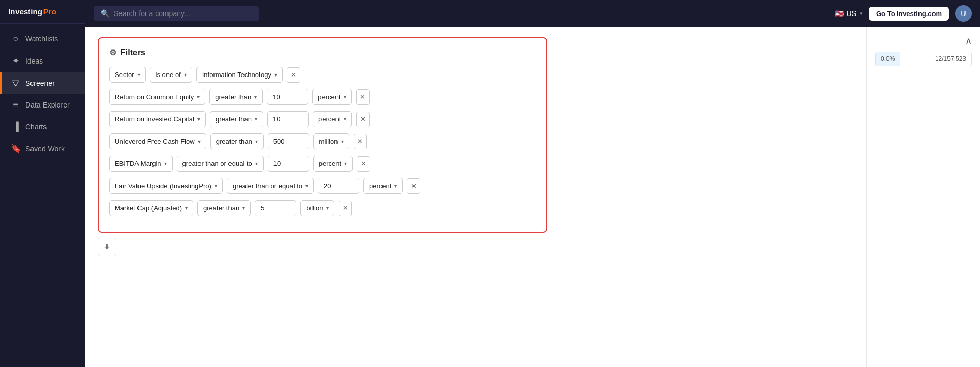  I want to click on filter-operator-fcf-label: greater than, so click(234, 142).